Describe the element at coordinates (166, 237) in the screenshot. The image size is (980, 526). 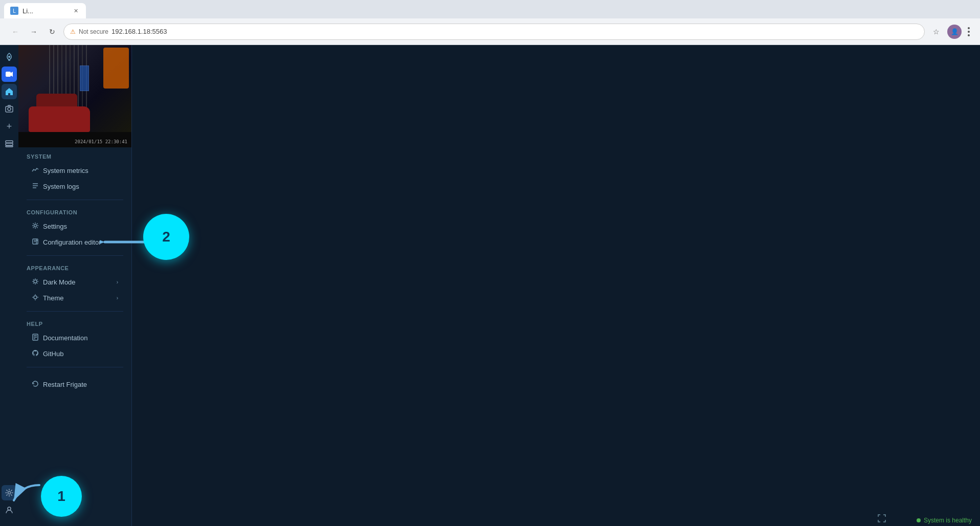
I see `annotation-circle-2: 2` at that location.